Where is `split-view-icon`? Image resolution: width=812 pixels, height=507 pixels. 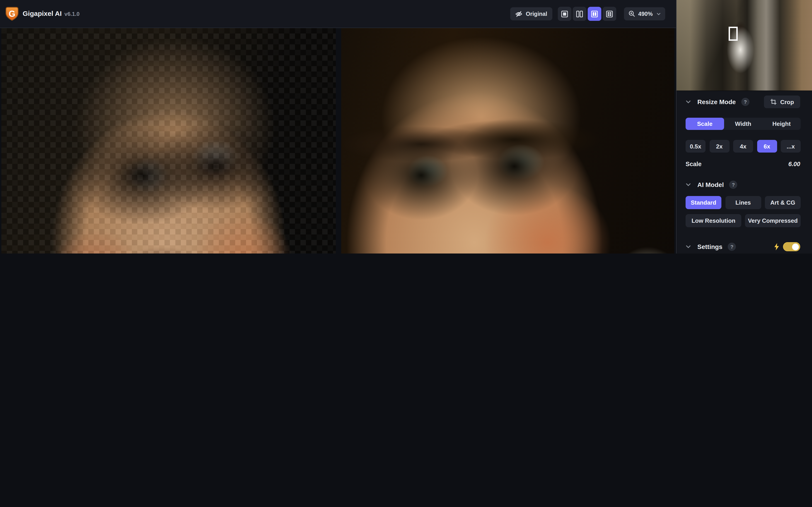 split-view-icon is located at coordinates (579, 14).